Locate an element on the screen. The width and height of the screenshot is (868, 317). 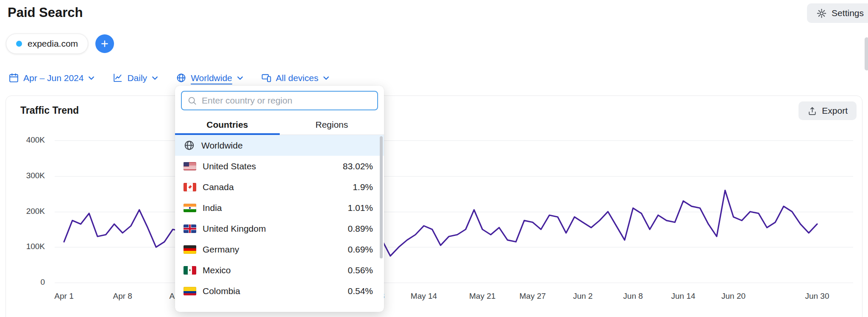
add-domain-button is located at coordinates (105, 44).